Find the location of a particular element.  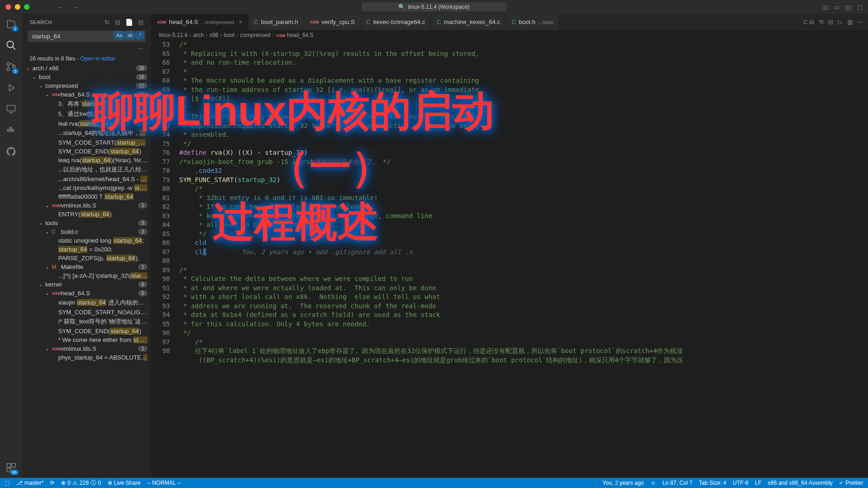

search-result: ffffffffa9a00000 T startup_64 is located at coordinates (87, 197).